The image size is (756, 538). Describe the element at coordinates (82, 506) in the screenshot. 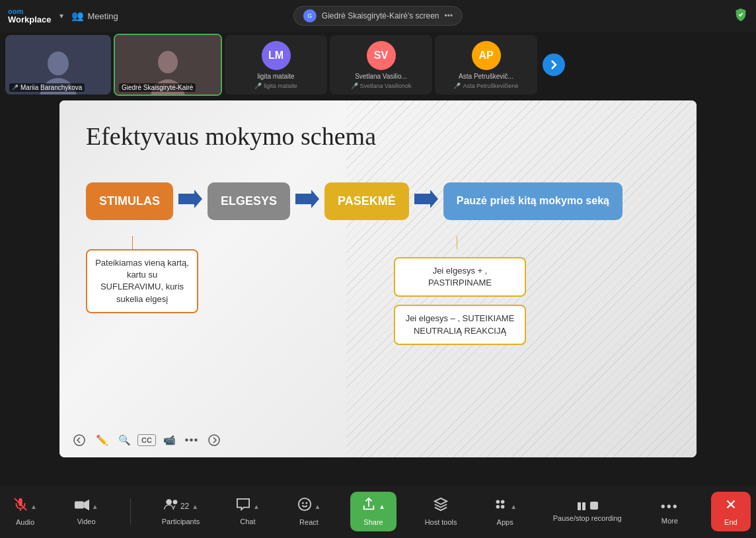

I see `video-icon` at that location.